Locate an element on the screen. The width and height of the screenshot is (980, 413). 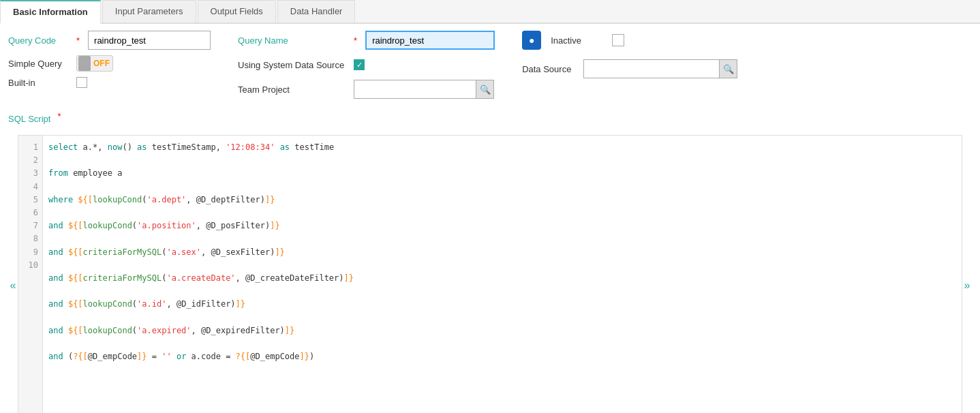
line-num-2: 2 is located at coordinates (30, 161).